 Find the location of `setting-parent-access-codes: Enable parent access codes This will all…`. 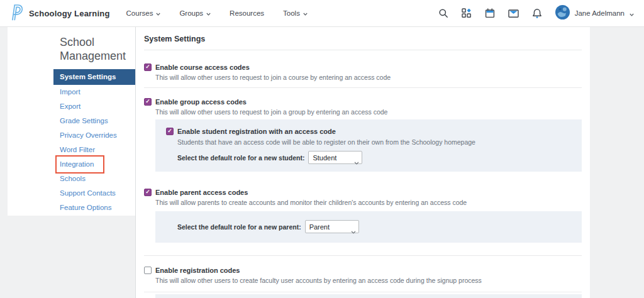

setting-parent-access-codes: Enable parent access codes This will all… is located at coordinates (363, 215).